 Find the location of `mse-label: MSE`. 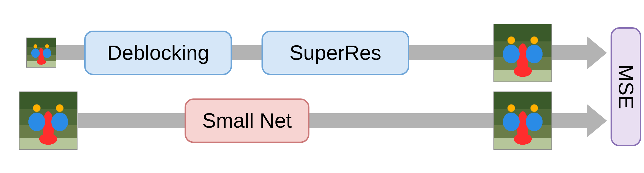

mse-label: MSE is located at coordinates (626, 87).